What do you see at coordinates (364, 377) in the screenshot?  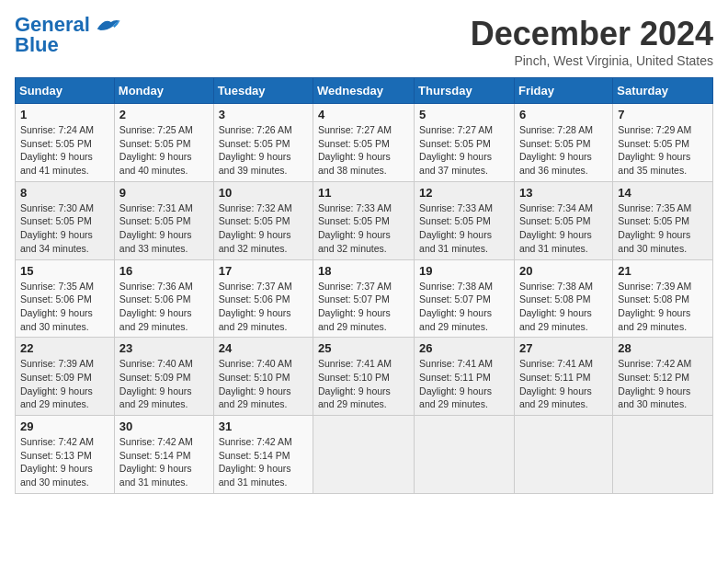 I see `week-row-4: 22Sunrise: 7:39 AM Sunset: 5:09 PM Dayli…` at bounding box center [364, 377].